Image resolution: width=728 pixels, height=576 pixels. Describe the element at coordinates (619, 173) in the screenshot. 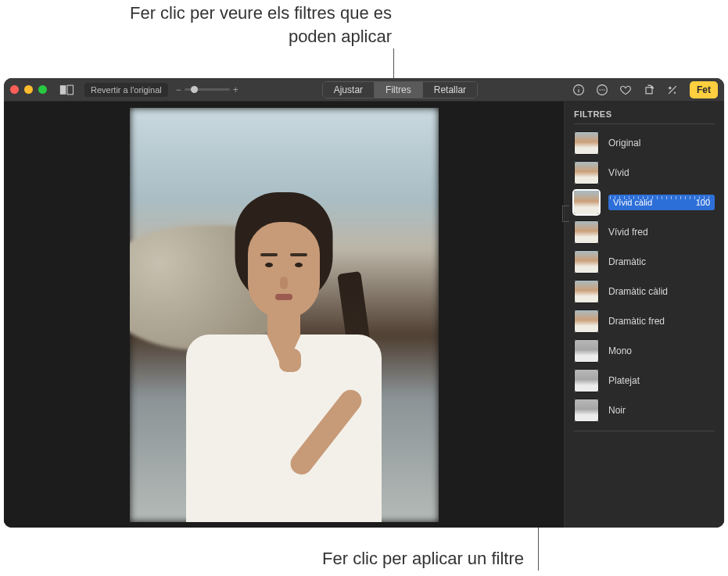

I see `filter-label: Vívid` at that location.